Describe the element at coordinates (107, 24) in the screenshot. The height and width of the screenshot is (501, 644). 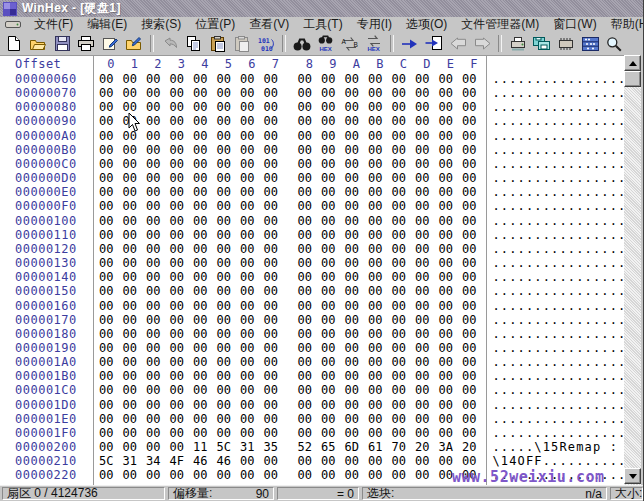
I see `menu-item-1: 编辑(E)` at that location.